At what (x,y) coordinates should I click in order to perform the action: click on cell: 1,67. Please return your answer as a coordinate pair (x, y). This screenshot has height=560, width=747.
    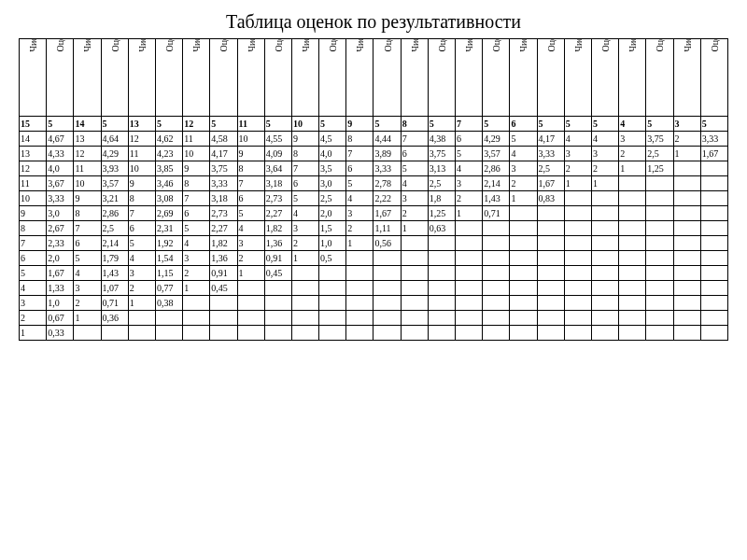
    Looking at the image, I should click on (387, 214).